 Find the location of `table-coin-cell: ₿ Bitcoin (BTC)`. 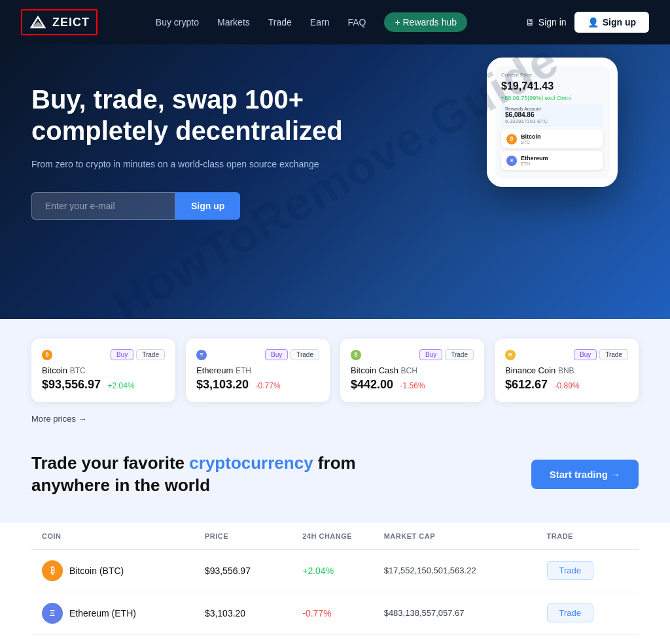

table-coin-cell: ₿ Bitcoin (BTC) is located at coordinates (123, 571).